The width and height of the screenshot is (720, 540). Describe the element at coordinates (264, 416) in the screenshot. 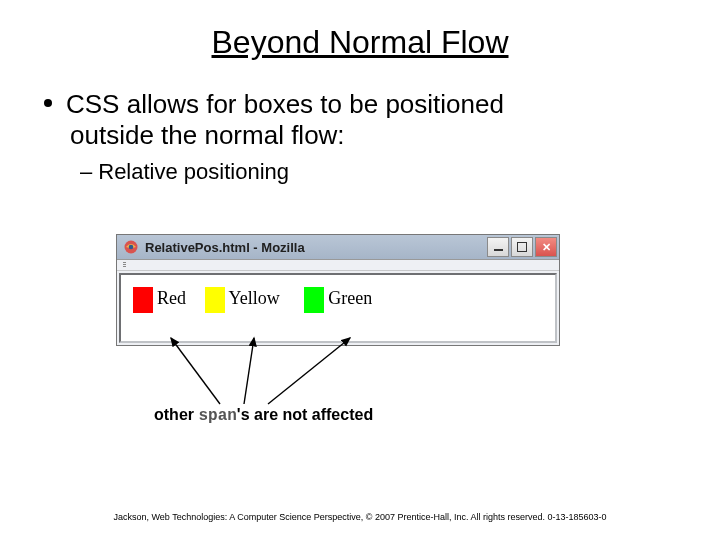

I see `caption: other span's are not affected` at that location.